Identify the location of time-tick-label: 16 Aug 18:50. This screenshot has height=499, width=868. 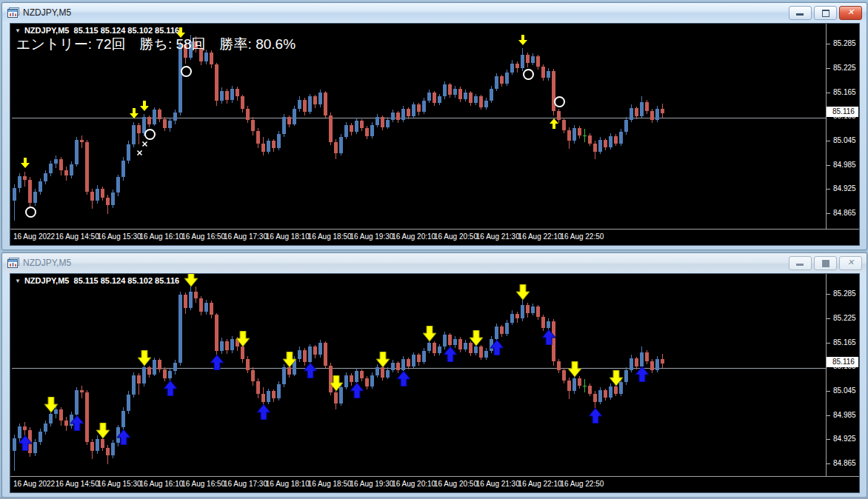
(330, 237).